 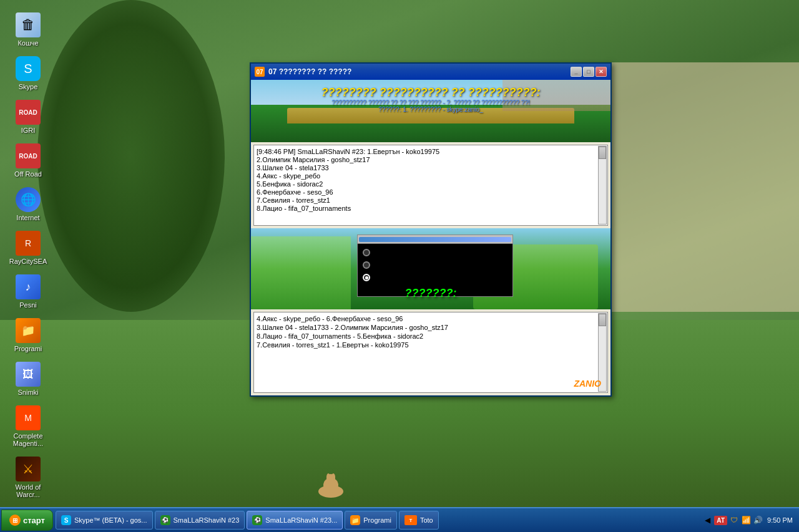 What do you see at coordinates (431, 102) in the screenshot?
I see `header-subtitle: ?????????? ?????? ?? ?? ??? ?????? - ?. …` at bounding box center [431, 102].